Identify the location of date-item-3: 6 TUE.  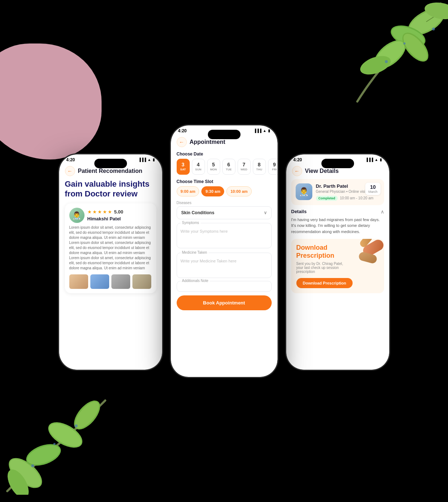
(229, 167).